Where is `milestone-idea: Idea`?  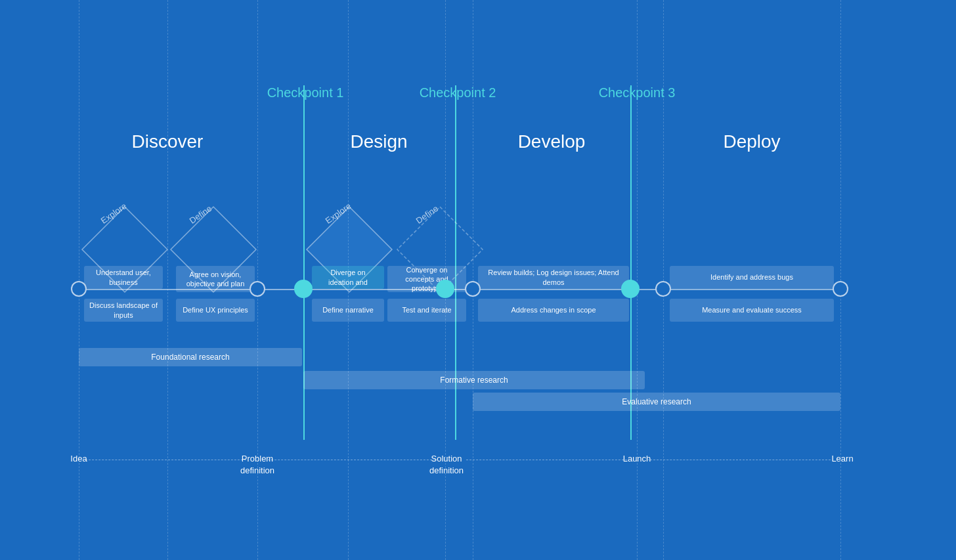 milestone-idea: Idea is located at coordinates (79, 459).